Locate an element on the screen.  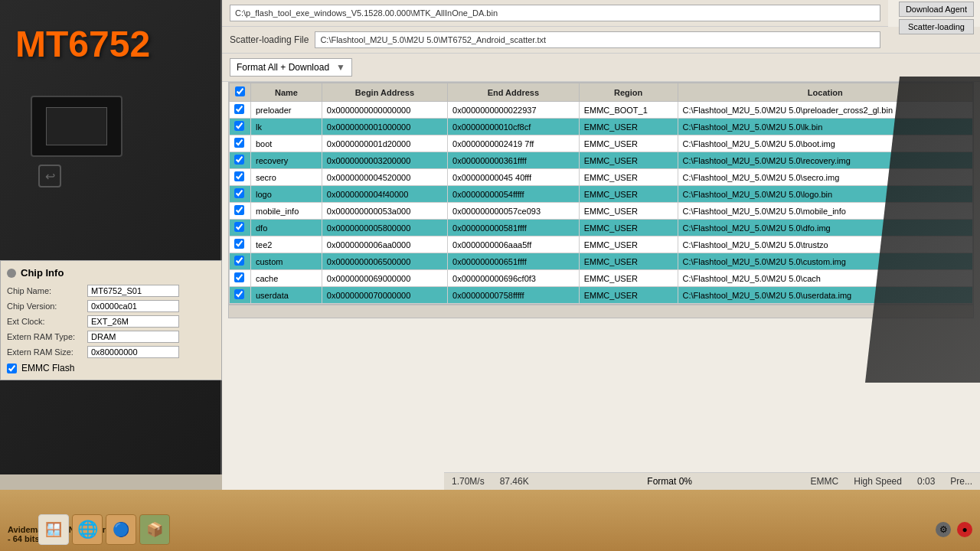
chip-field-label: Chip Version: is located at coordinates (47, 306).